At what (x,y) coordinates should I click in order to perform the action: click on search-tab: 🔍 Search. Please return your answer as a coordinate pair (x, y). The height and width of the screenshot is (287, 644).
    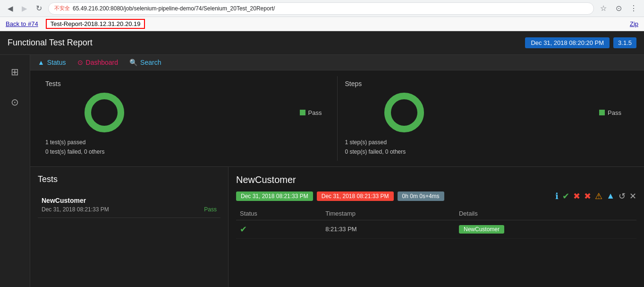
    Looking at the image, I should click on (145, 62).